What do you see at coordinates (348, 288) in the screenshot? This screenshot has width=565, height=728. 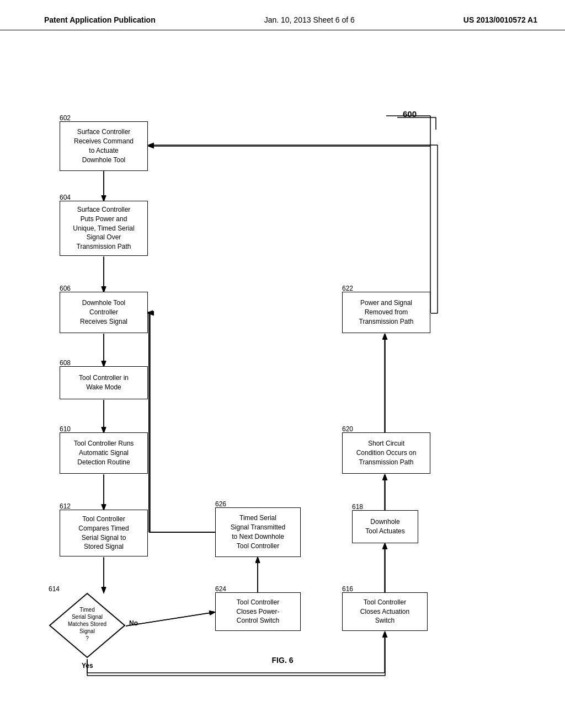 I see `ref-622: 622` at bounding box center [348, 288].